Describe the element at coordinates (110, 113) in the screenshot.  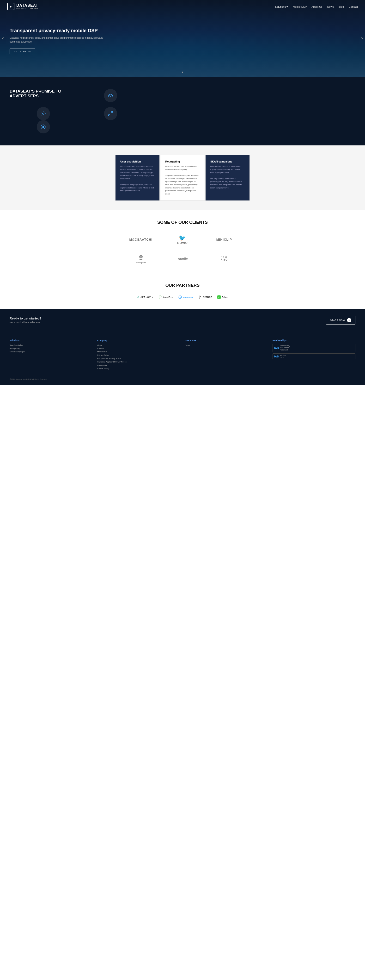
I see `expand-icon` at that location.